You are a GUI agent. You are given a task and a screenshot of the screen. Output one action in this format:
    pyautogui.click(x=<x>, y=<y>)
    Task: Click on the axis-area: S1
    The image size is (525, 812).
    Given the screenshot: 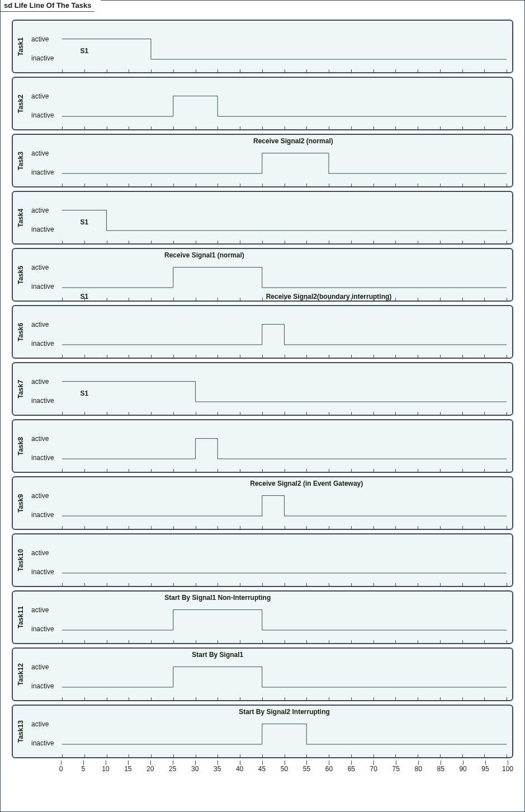 What is the action you would take?
    pyautogui.click(x=284, y=389)
    